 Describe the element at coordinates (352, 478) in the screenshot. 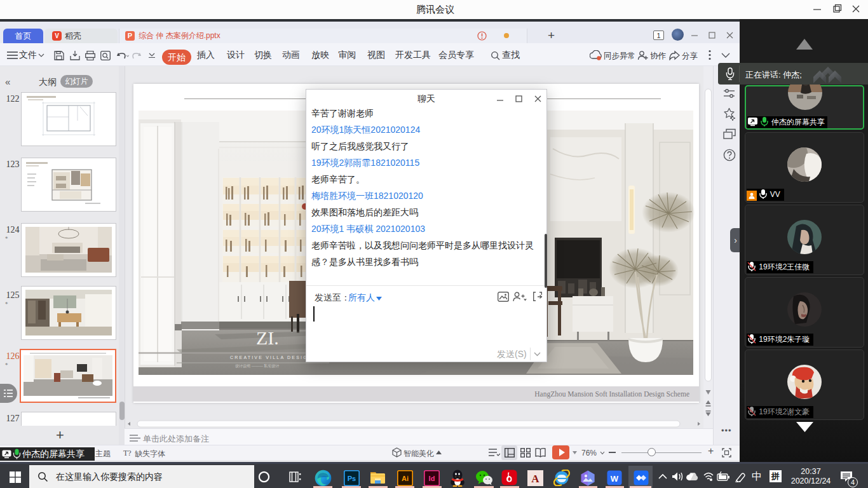

I see `svg-text: Ps` at that location.